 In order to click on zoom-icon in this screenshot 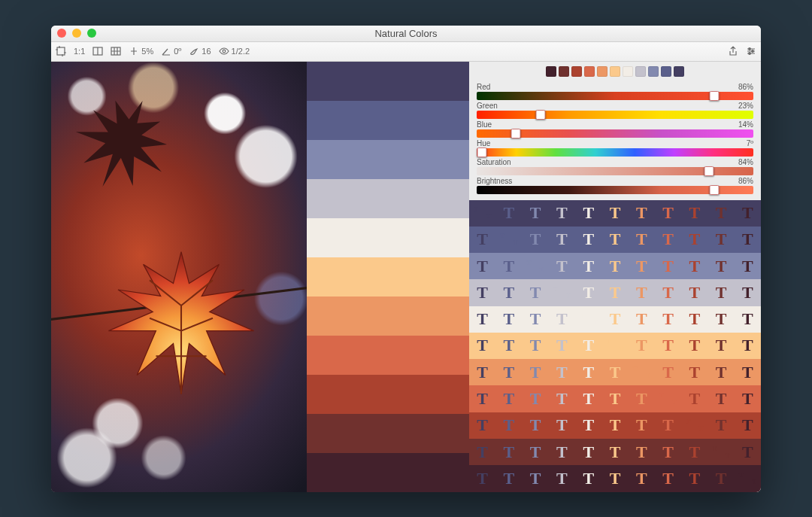, I will do `click(92, 33)`.